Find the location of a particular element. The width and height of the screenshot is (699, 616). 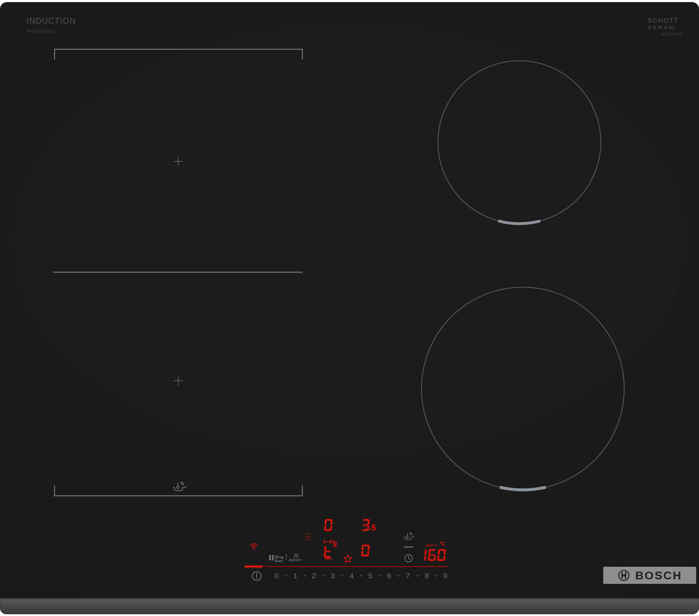

level-slider-active-segment is located at coordinates (254, 567).